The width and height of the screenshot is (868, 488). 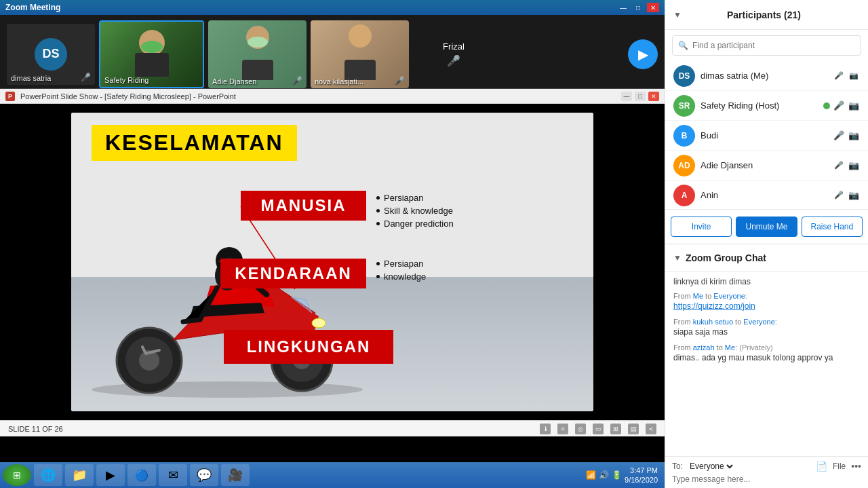 What do you see at coordinates (633, 429) in the screenshot?
I see `status-icon-6: ▤` at bounding box center [633, 429].